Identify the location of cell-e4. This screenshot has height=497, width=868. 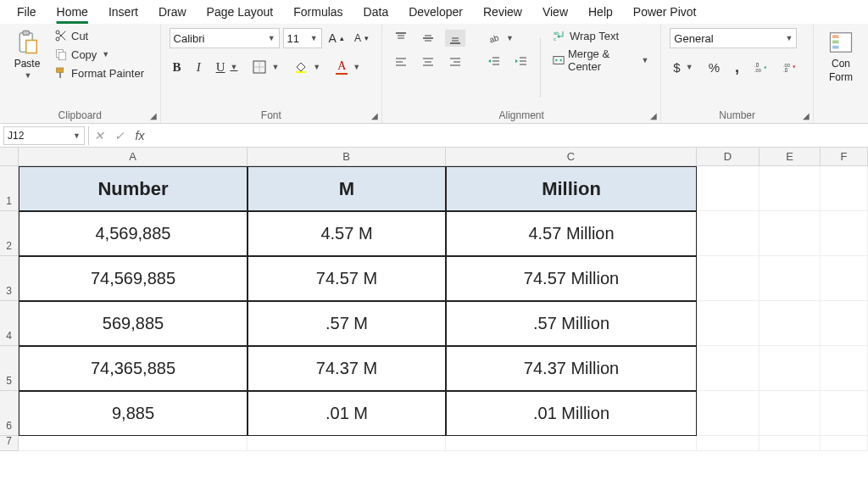
(790, 324).